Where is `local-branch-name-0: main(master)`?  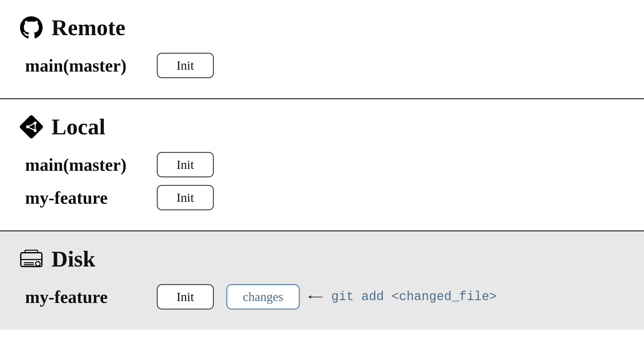 local-branch-name-0: main(master) is located at coordinates (85, 165).